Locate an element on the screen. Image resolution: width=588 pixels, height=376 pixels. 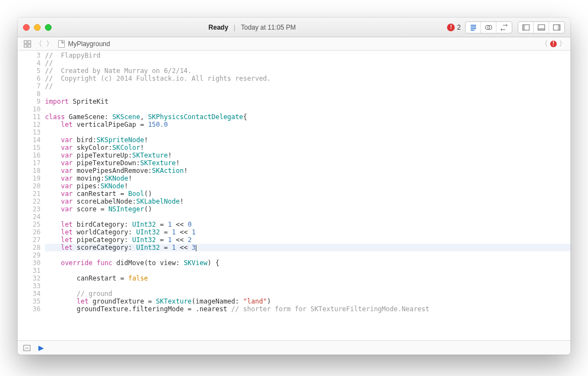
next-issue-button: 〉 is located at coordinates (563, 44).